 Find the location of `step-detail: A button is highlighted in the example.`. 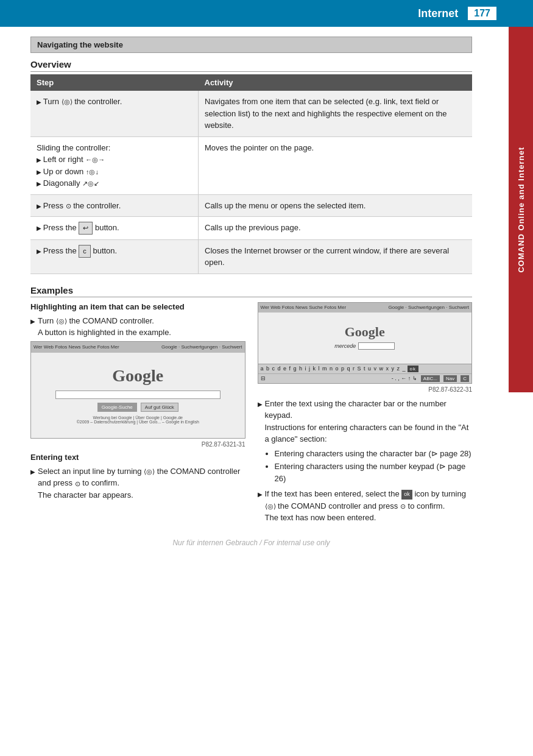

step-detail: A button is highlighted in the example. is located at coordinates (105, 333).